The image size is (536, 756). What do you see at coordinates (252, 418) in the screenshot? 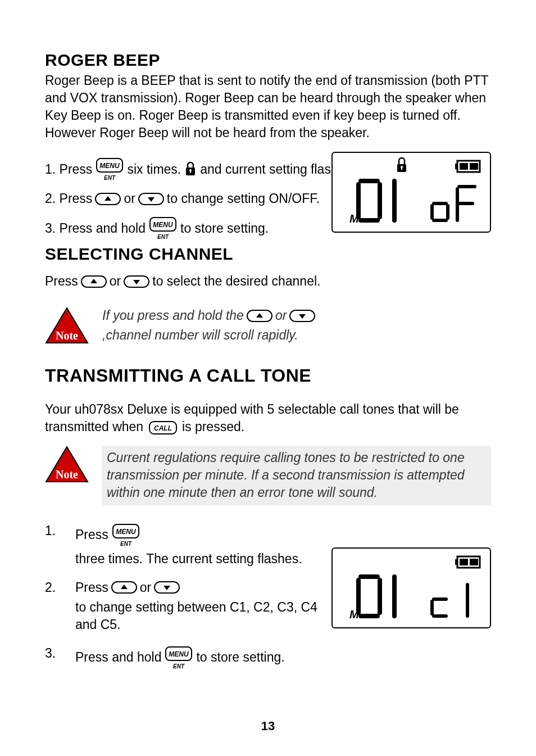
I see `text: Your uh078sx Deluxe is equipped with 5 s…` at bounding box center [252, 418].